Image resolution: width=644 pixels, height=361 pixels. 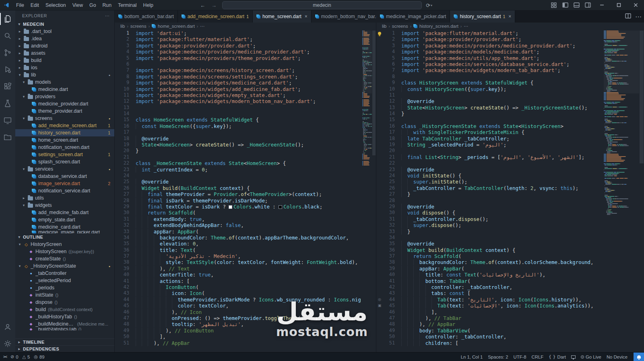 What do you see at coordinates (237, 331) in the screenshot?
I see `code-line-49: 49 ), // IconButton` at bounding box center [237, 331].